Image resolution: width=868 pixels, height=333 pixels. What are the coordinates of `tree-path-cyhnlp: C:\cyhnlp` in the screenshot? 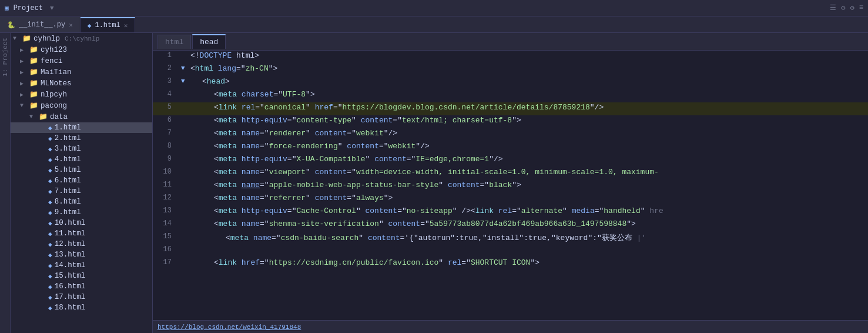 It's located at (82, 39).